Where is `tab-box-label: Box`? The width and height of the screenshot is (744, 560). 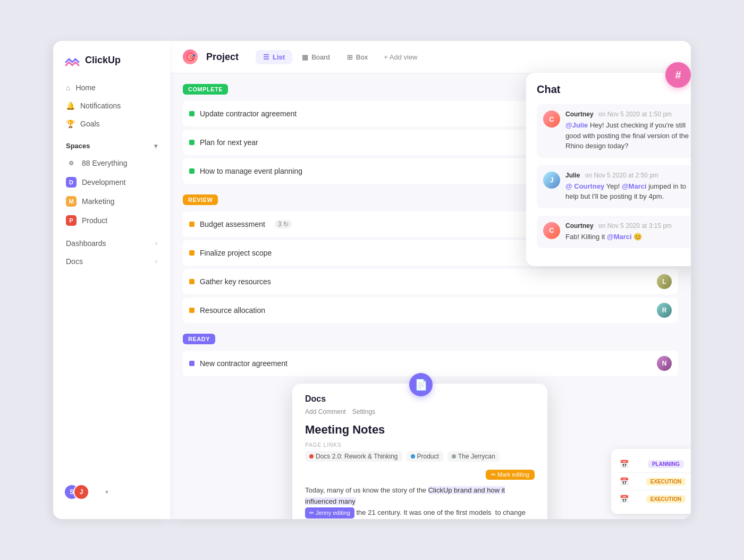 tab-box-label: Box is located at coordinates (362, 57).